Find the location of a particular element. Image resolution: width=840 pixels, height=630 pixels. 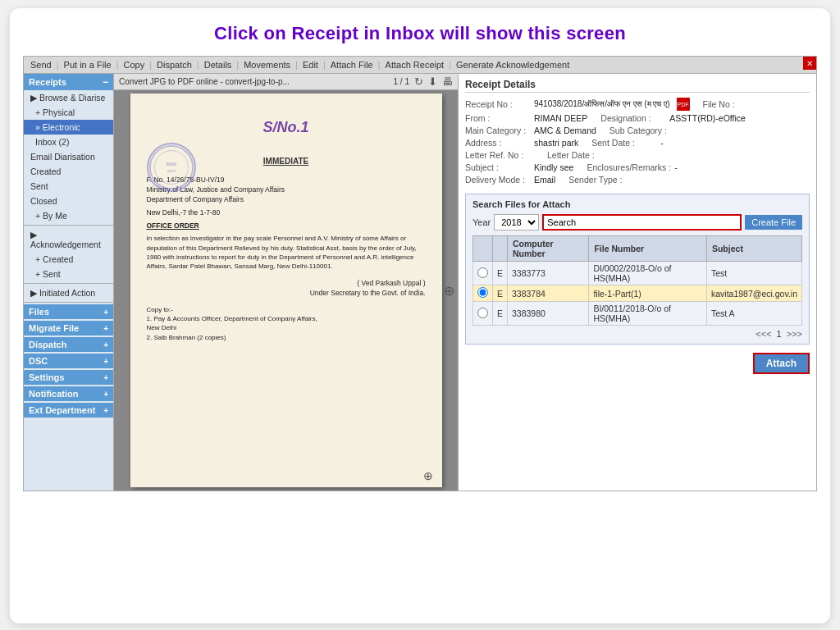

pagination-row: <<< 1 >>> is located at coordinates (637, 334).